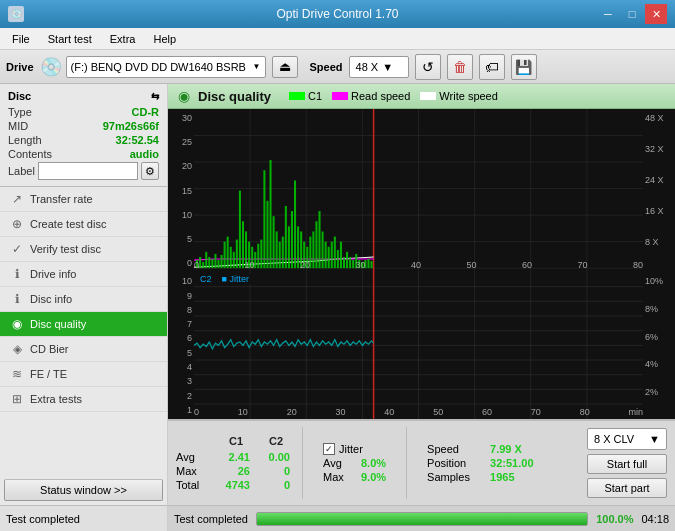  What do you see at coordinates (187, 118) in the screenshot?
I see `chart1-y30: 30` at bounding box center [187, 118].